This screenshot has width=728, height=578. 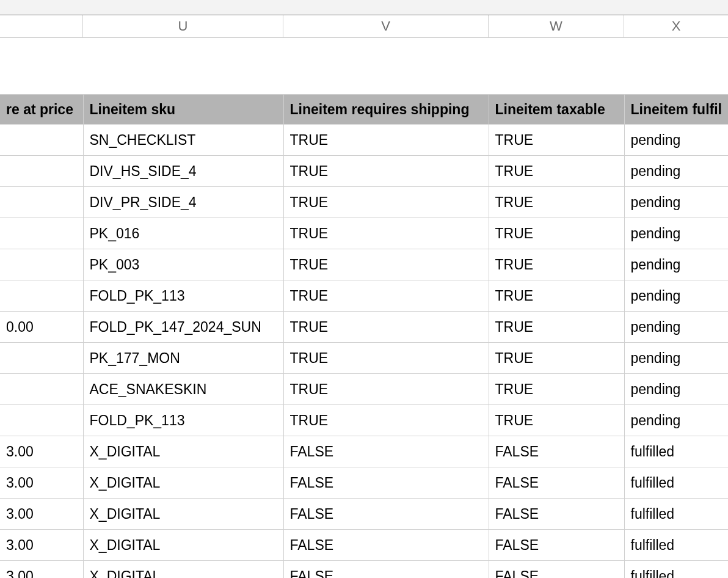 What do you see at coordinates (364, 66) in the screenshot?
I see `empty-spacer` at bounding box center [364, 66].